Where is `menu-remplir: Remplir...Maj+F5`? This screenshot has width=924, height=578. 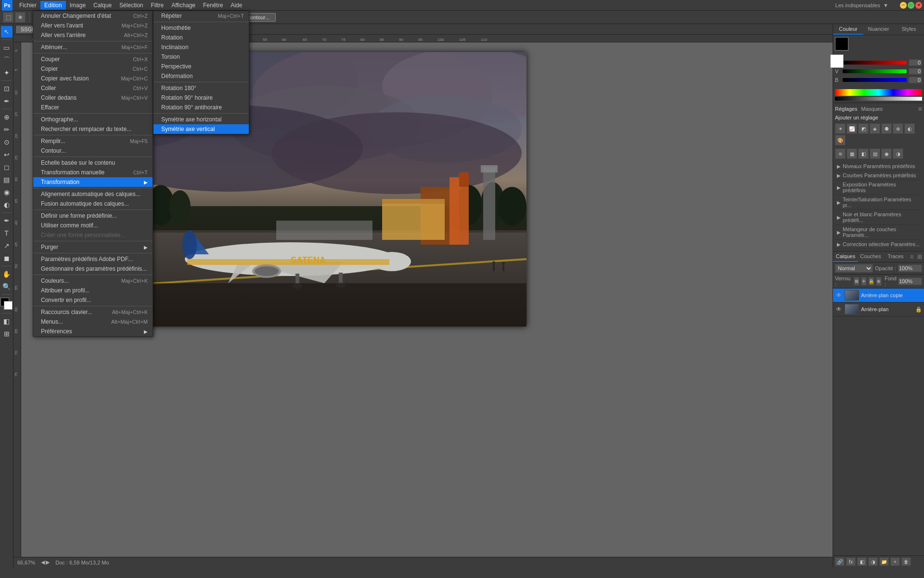
menu-remplir: Remplir...Maj+F5 is located at coordinates (93, 141).